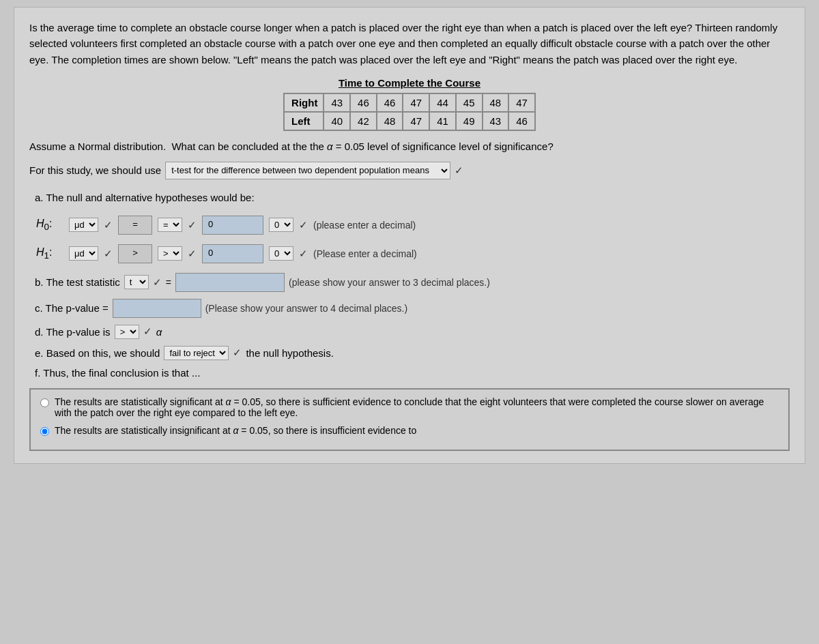 Image resolution: width=819 pixels, height=644 pixels. I want to click on study-checkmark: ✓, so click(459, 171).